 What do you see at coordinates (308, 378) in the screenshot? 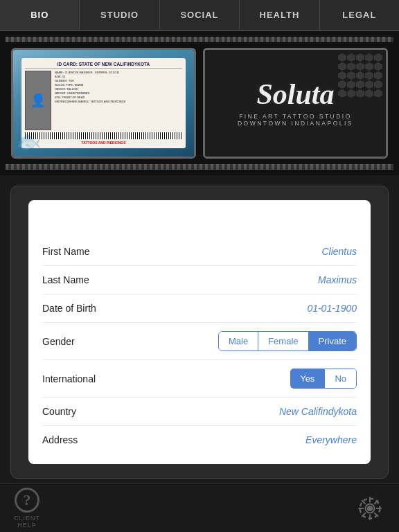
I see `international-yes-button: Yes` at bounding box center [308, 378].